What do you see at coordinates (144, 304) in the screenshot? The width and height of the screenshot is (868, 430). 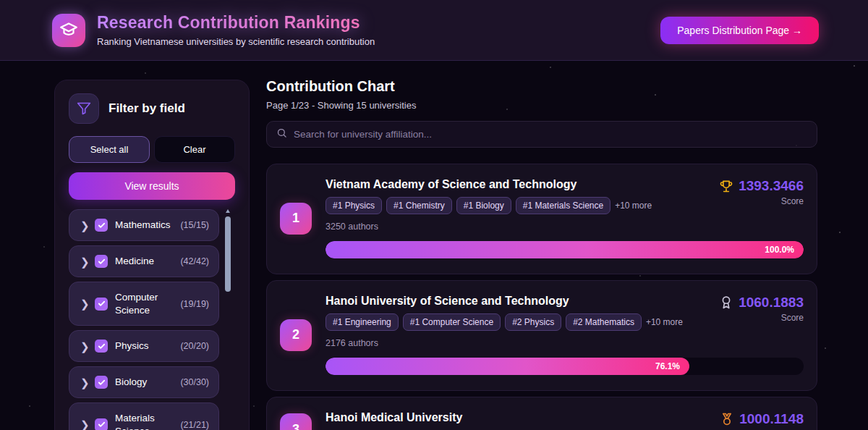 I see `filter-item-label: Computer Science` at bounding box center [144, 304].